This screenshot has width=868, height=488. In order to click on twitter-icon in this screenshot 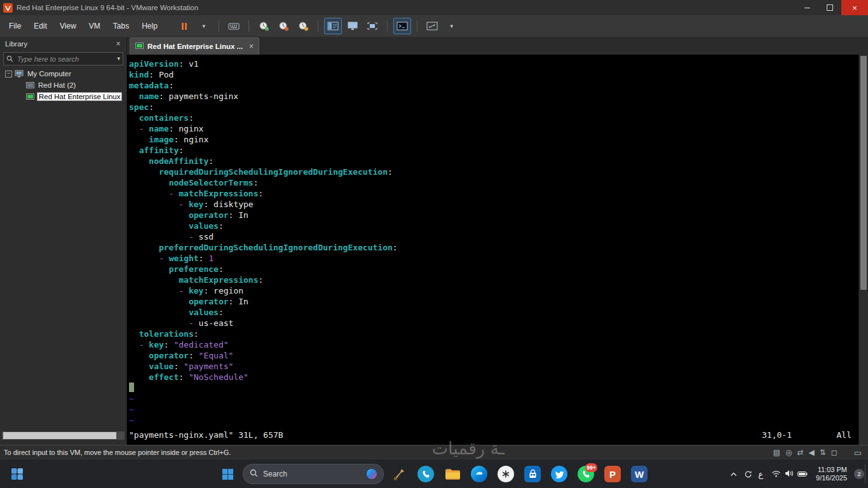, I will do `click(559, 474)`.